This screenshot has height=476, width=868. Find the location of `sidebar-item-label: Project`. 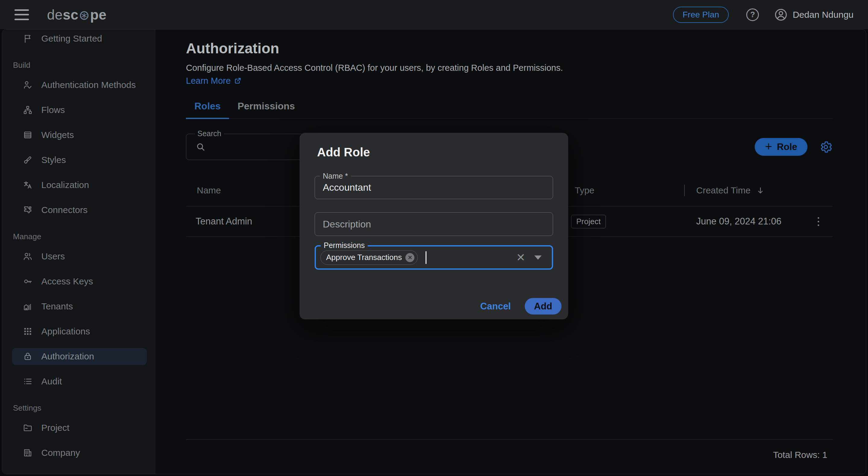

sidebar-item-label: Project is located at coordinates (55, 428).